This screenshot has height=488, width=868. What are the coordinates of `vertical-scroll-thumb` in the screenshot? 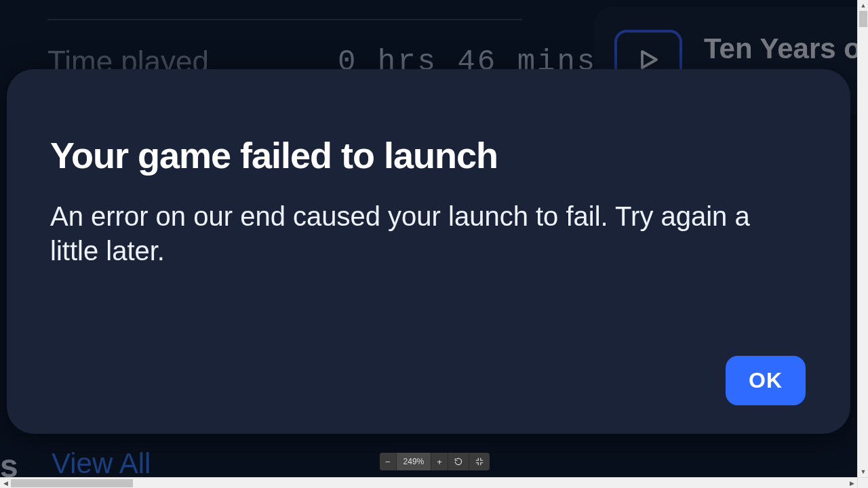 It's located at (863, 19).